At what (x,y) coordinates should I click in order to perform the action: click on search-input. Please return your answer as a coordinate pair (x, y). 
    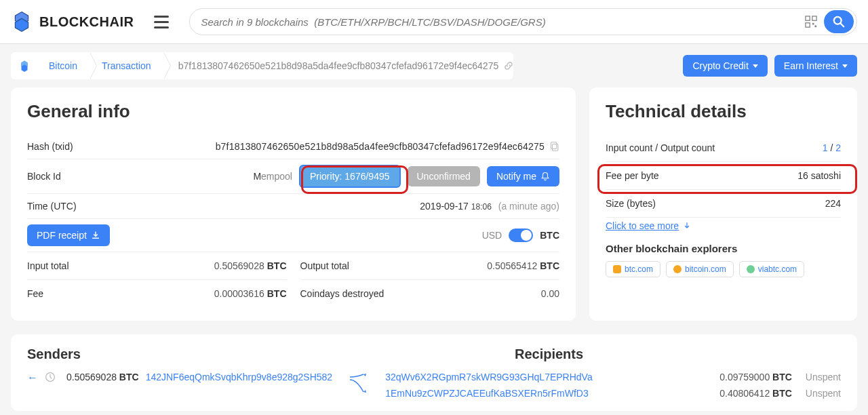
    Looking at the image, I should click on (503, 22).